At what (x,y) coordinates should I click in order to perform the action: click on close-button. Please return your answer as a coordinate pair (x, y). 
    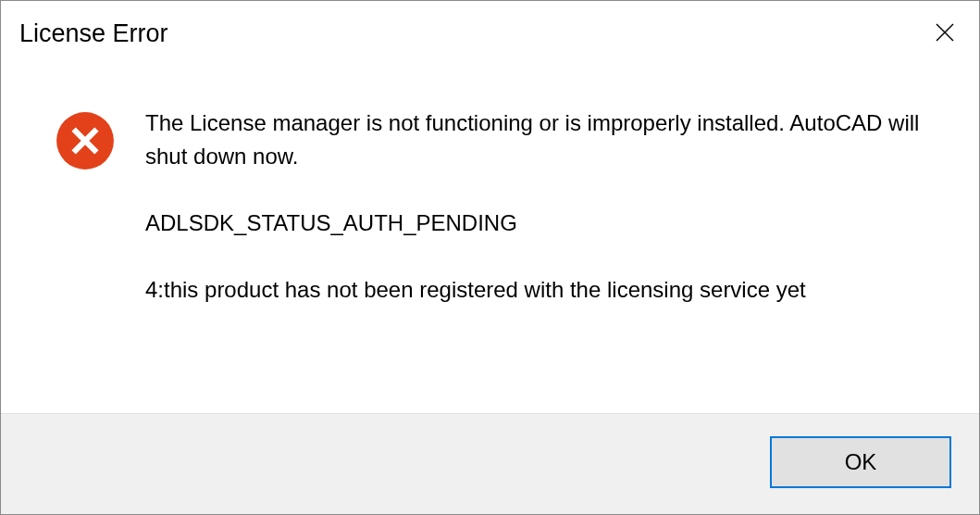
    Looking at the image, I should click on (945, 32).